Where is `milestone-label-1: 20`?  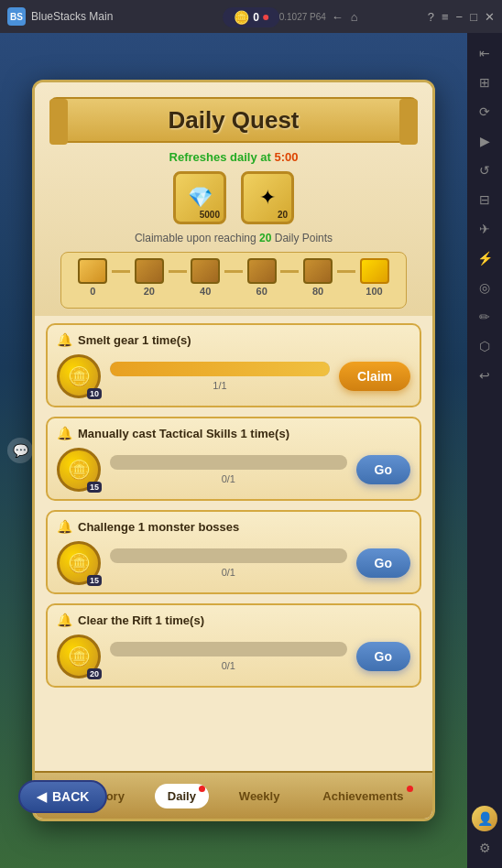
milestone-label-1: 20 is located at coordinates (149, 291).